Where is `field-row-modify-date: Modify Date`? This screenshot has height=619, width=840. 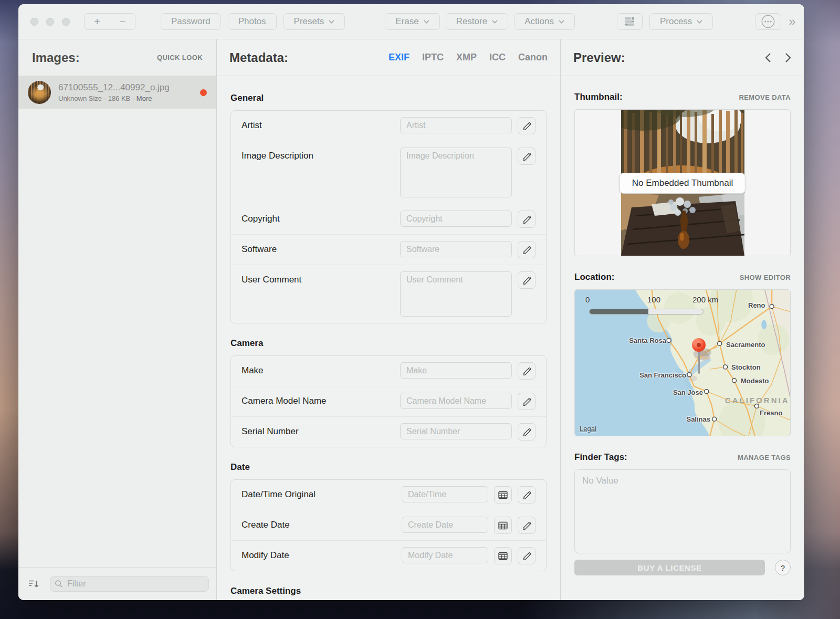
field-row-modify-date: Modify Date is located at coordinates (388, 555).